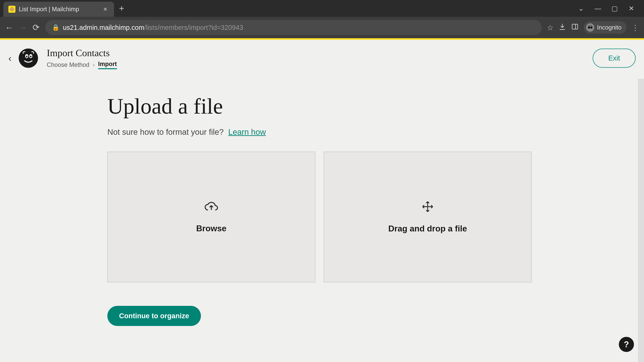  I want to click on close-tab-icon: ×, so click(105, 9).